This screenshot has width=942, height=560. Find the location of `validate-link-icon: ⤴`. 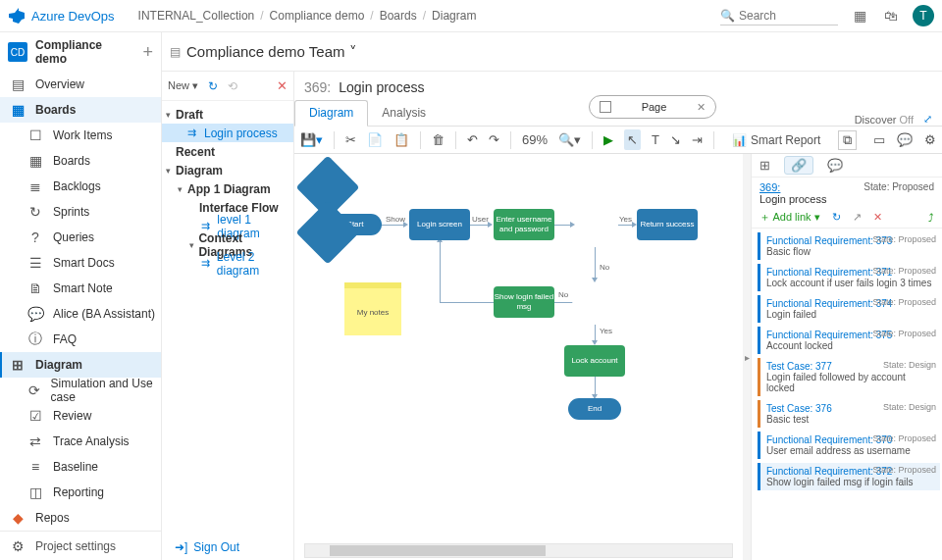

validate-link-icon: ⤴ is located at coordinates (931, 218).